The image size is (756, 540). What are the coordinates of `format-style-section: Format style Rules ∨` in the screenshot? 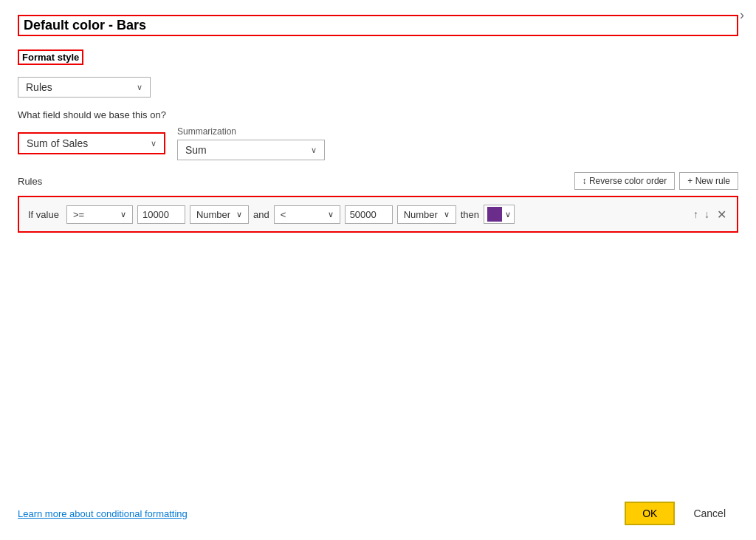 It's located at (378, 74).